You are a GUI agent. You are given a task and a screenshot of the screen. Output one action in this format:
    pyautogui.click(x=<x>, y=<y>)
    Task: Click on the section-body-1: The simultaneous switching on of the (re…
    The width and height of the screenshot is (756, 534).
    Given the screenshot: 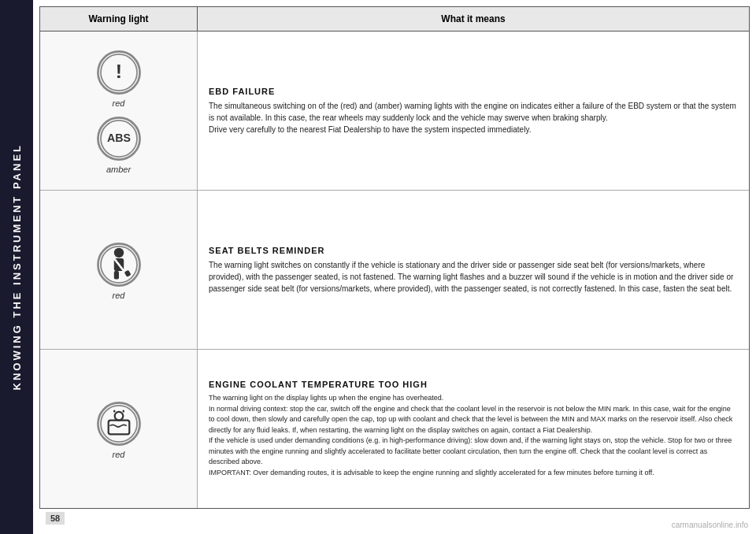 What is the action you would take?
    pyautogui.click(x=473, y=118)
    